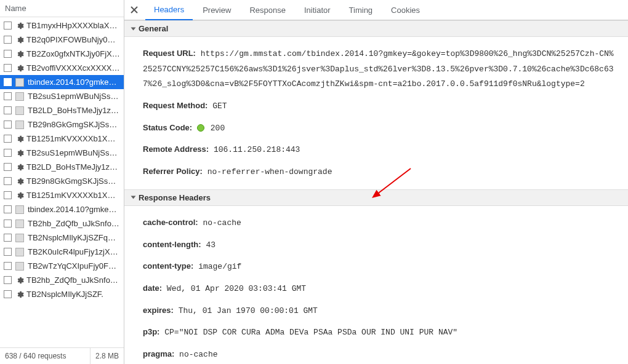 The image size is (628, 364). I want to click on list-item: TB2suS1epmWBuNjSspdXXbug, so click(62, 152).